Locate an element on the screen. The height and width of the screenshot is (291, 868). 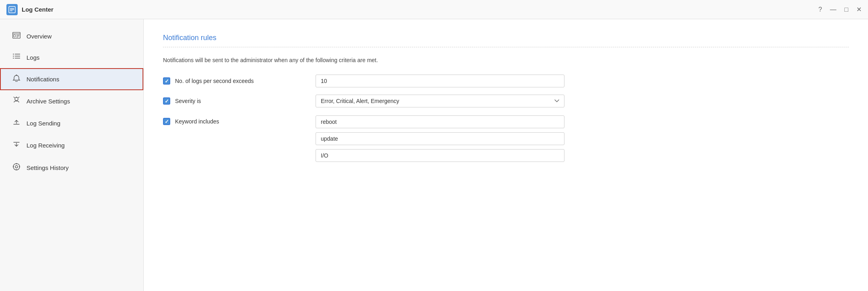
notifications-icon is located at coordinates (16, 79).